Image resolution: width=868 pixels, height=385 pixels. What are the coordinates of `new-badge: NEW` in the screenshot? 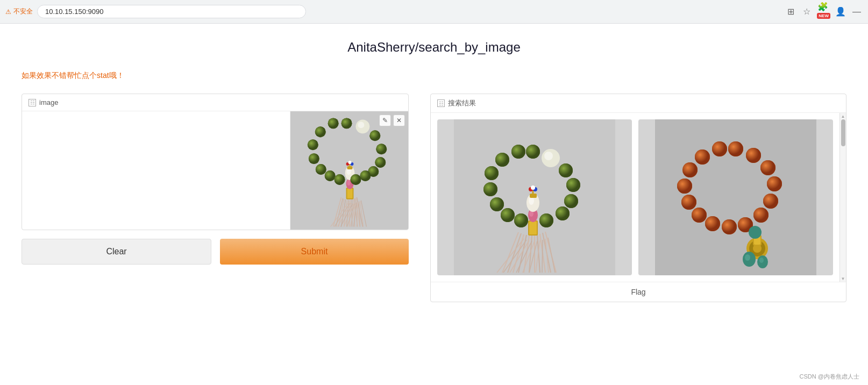 It's located at (824, 16).